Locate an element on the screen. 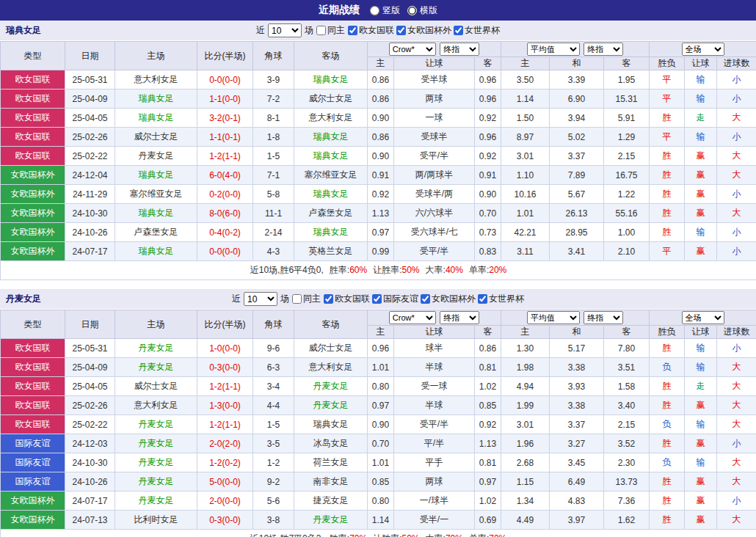 Image resolution: width=756 pixels, height=537 pixels. avg-draw-odds: 6.49 is located at coordinates (577, 482).